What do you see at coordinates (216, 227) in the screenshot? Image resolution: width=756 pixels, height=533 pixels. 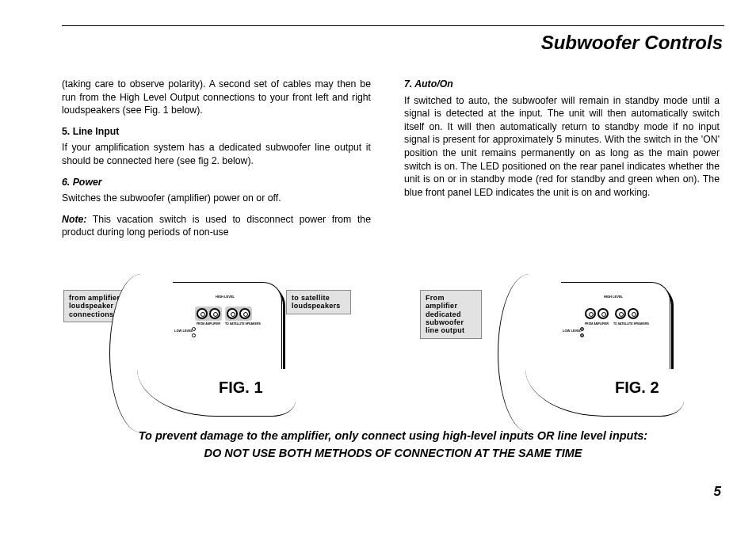 I see `note-body: This vacation switch is used to disconne…` at bounding box center [216, 227].